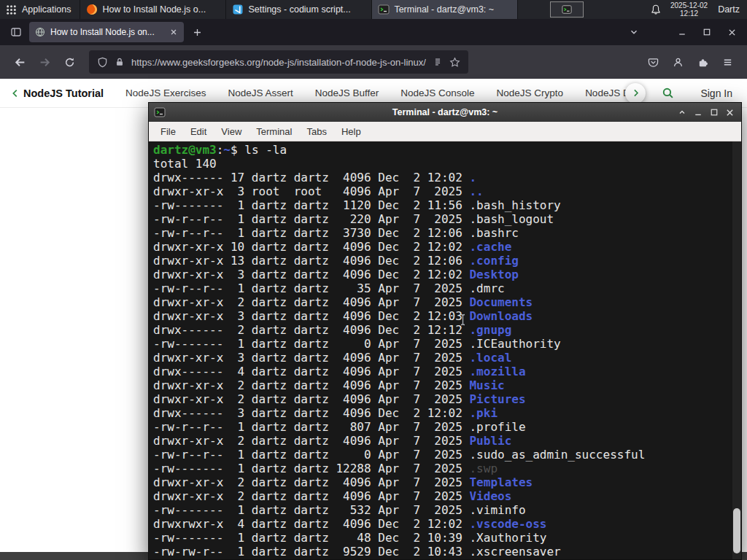 The height and width of the screenshot is (560, 747). I want to click on new-tab-button, so click(197, 32).